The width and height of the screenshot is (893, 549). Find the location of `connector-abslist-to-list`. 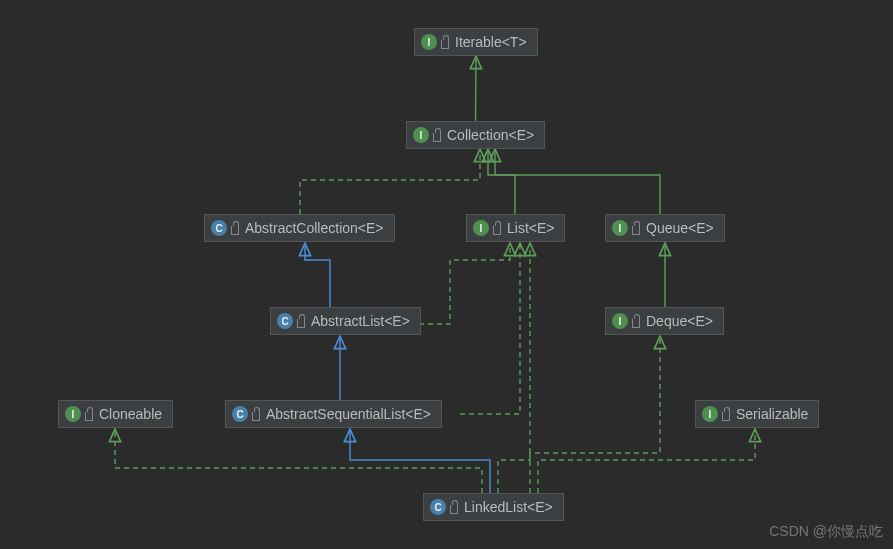

connector-abslist-to-list is located at coordinates (460, 284).